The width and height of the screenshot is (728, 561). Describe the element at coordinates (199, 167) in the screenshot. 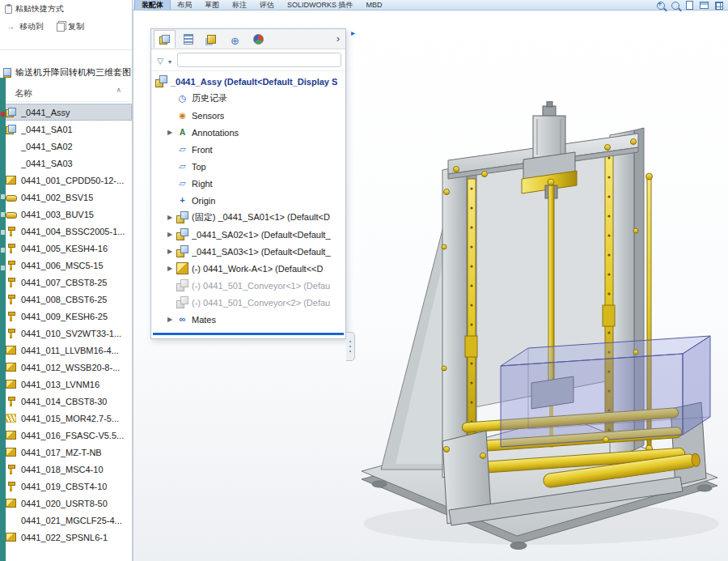

I see `tree-item-label: Top` at that location.